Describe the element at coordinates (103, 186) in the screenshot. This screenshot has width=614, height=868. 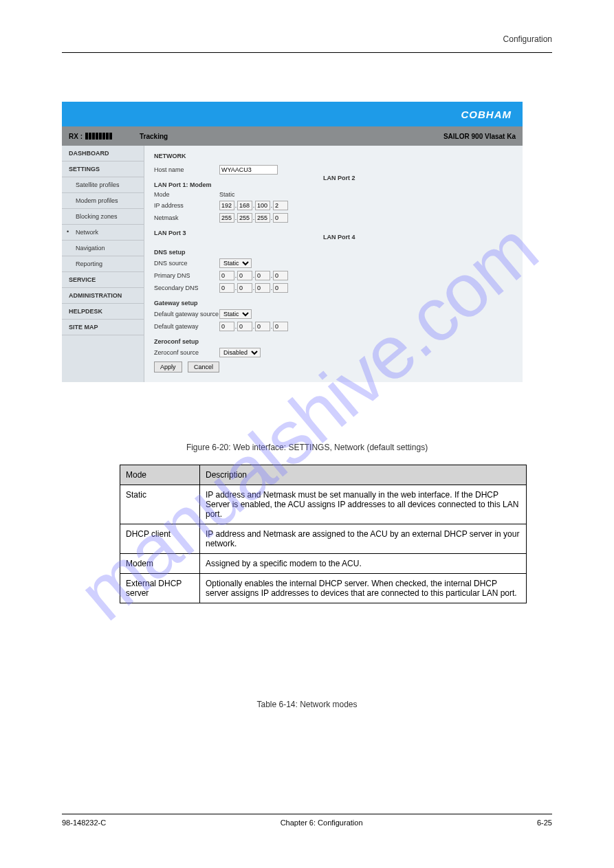
I see `nav-satellite-profiles: Satellite profiles` at that location.